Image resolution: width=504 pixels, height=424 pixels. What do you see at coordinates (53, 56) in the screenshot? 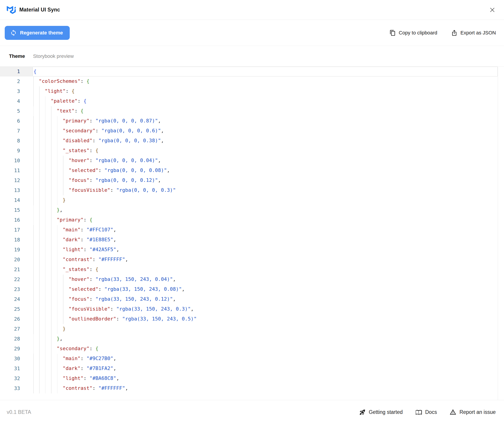
I see `tab-storybook-preview: Storybook preview` at bounding box center [53, 56].